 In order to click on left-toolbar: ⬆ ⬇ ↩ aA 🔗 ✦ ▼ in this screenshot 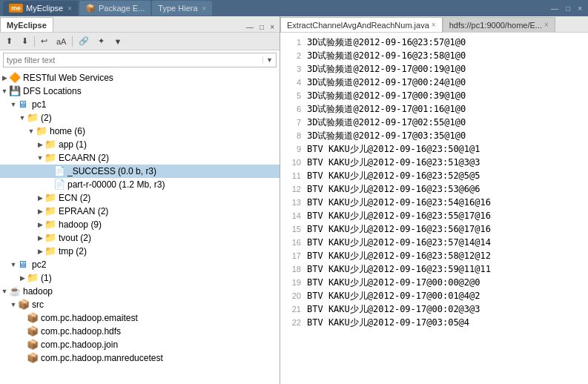, I will do `click(139, 42)`.